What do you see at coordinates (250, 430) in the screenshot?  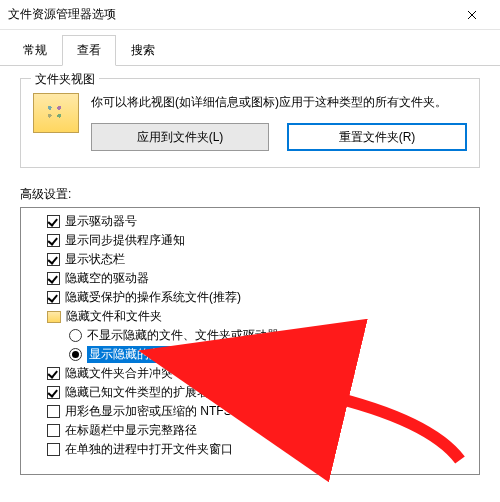 I see `tree-item: 在标题栏中显示完整路径` at bounding box center [250, 430].